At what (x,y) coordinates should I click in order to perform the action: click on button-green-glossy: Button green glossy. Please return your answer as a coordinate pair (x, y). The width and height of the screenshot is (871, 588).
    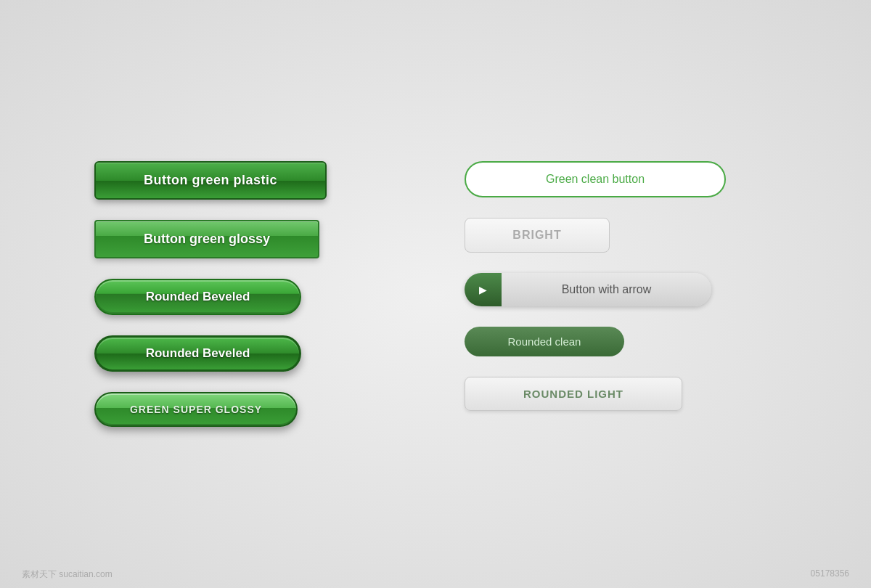
    Looking at the image, I should click on (207, 240).